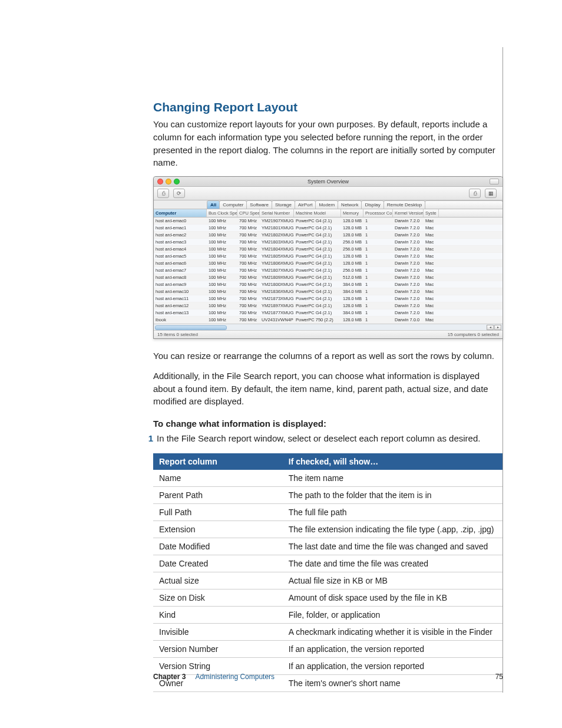 The height and width of the screenshot is (728, 562). I want to click on table-cell: YM21804XMUG, so click(277, 249).